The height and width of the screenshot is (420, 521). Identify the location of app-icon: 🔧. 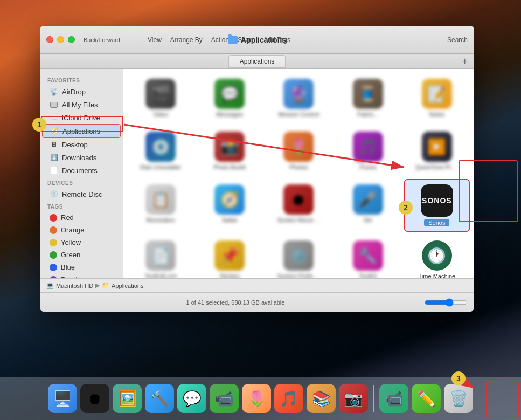
(368, 256).